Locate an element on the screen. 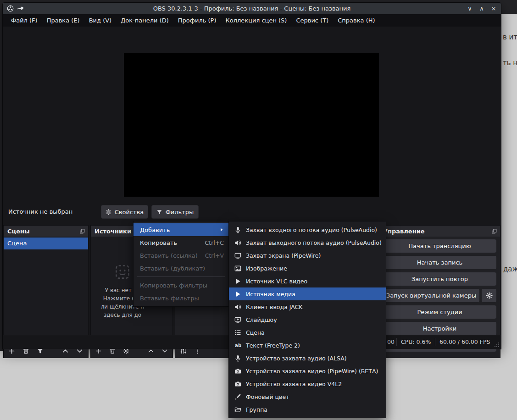 The width and height of the screenshot is (517, 420). start-recording-button: Начать запись is located at coordinates (439, 262).